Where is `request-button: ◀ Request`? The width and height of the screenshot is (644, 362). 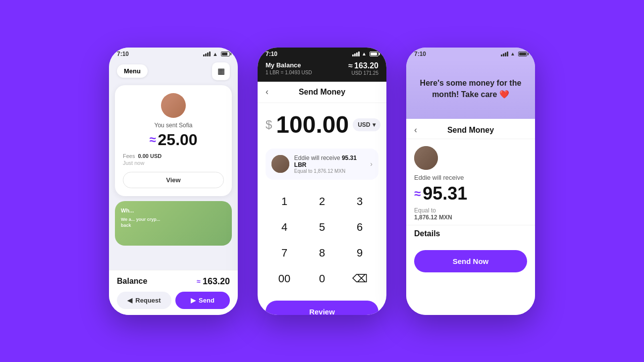 request-button: ◀ Request is located at coordinates (144, 300).